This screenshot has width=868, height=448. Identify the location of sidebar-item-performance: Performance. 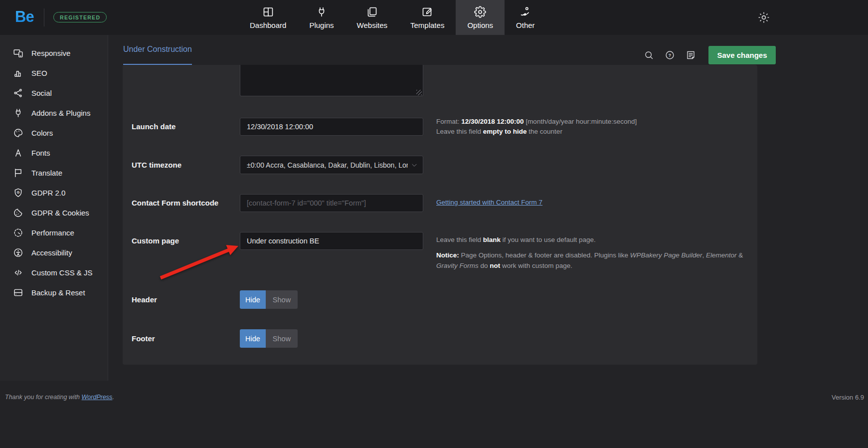
(54, 232).